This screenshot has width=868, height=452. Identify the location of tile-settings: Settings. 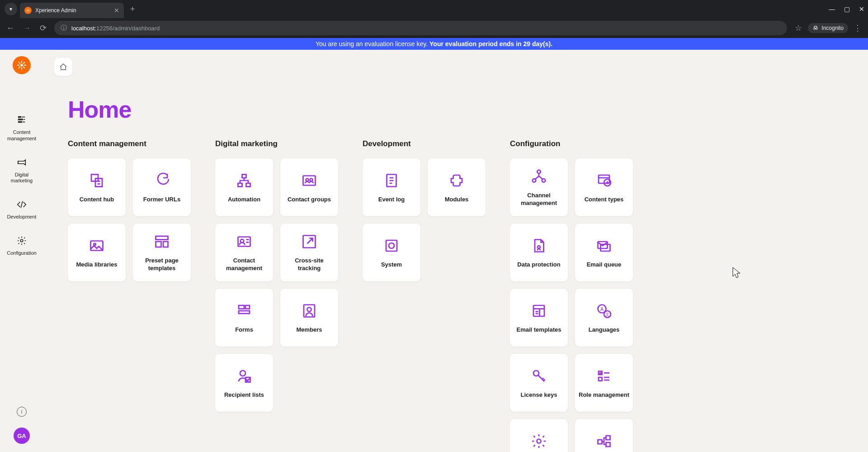
(539, 435).